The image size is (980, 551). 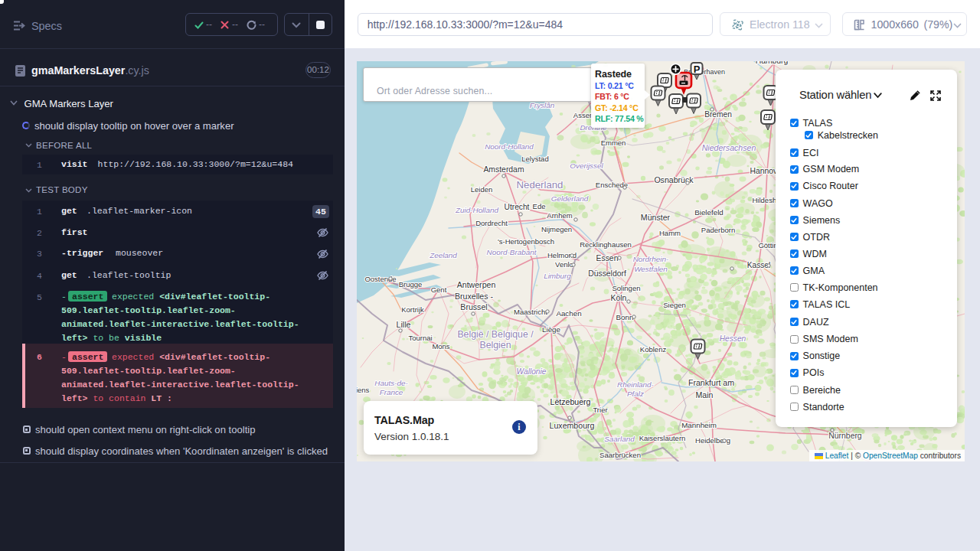 What do you see at coordinates (608, 259) in the screenshot?
I see `svg-text: Essen` at bounding box center [608, 259].